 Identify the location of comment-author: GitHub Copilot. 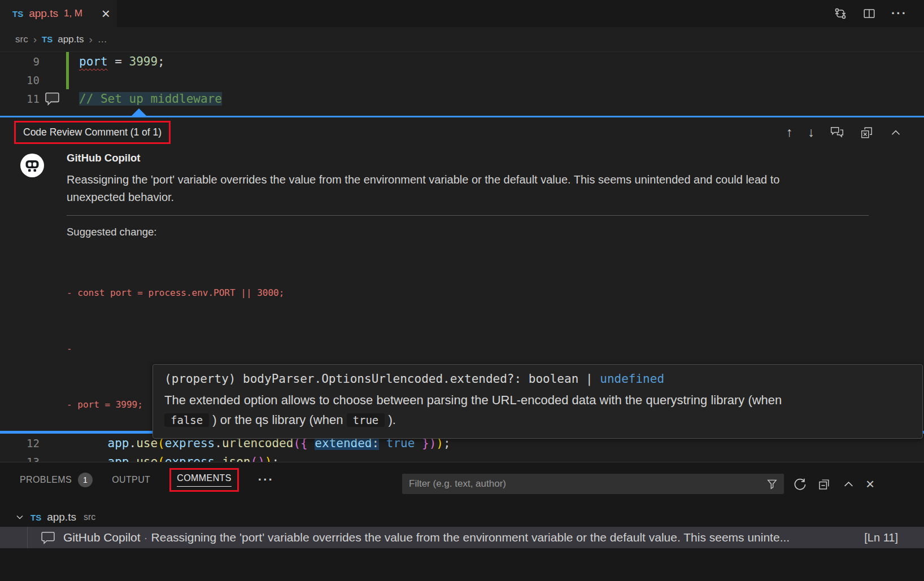
(495, 158).